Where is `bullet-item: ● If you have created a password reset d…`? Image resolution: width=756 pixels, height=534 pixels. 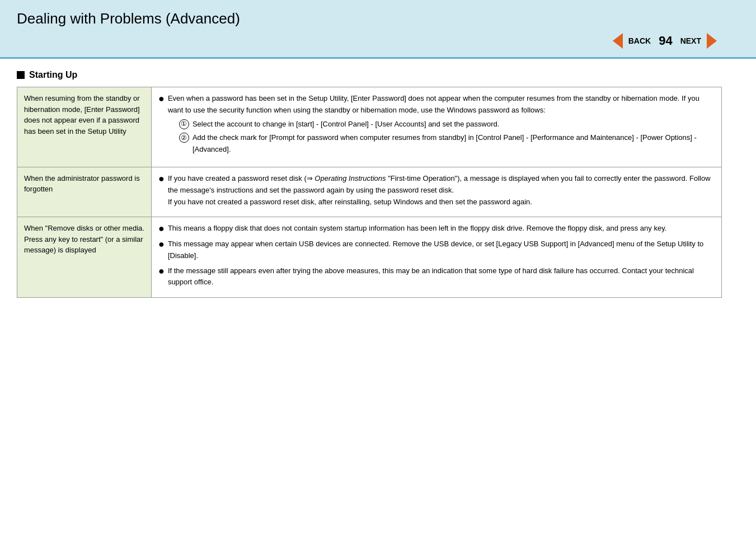
bullet-item: ● If you have created a password reset d… is located at coordinates (436, 190).